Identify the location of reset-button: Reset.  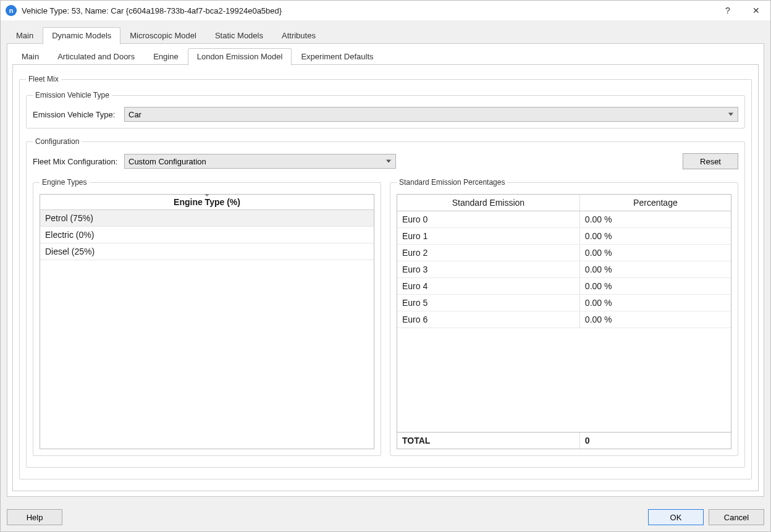
(710, 161).